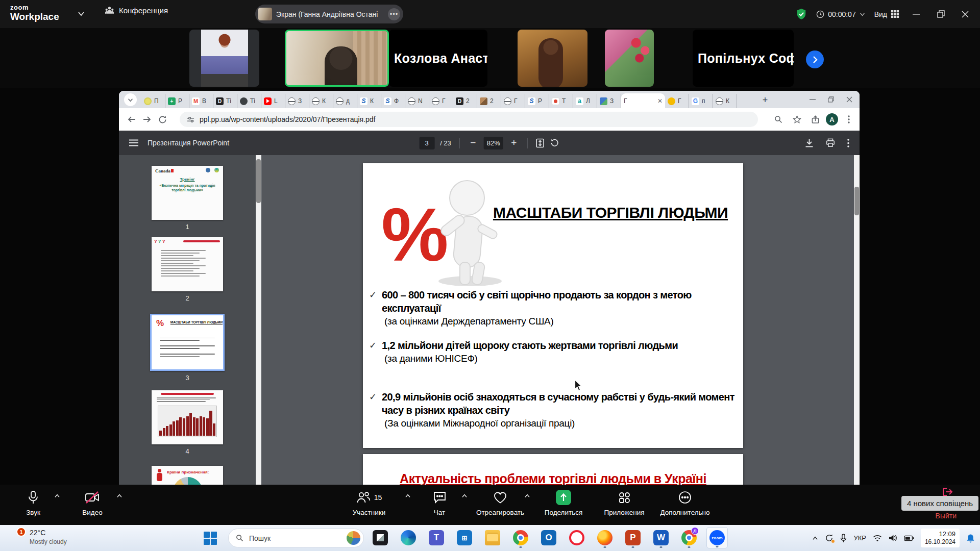  I want to click on start-button, so click(210, 538).